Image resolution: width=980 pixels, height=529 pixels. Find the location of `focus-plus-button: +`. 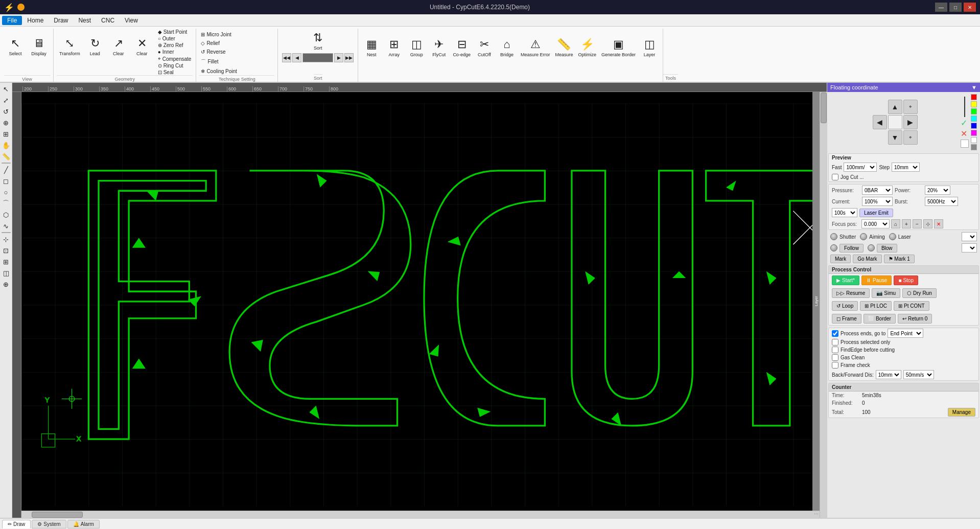

focus-plus-button: + is located at coordinates (906, 224).